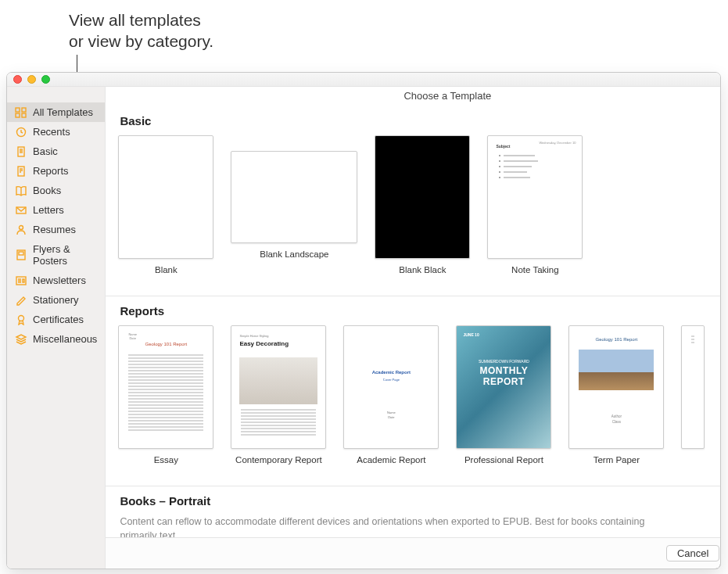  Describe the element at coordinates (21, 191) in the screenshot. I see `book-icon` at that location.